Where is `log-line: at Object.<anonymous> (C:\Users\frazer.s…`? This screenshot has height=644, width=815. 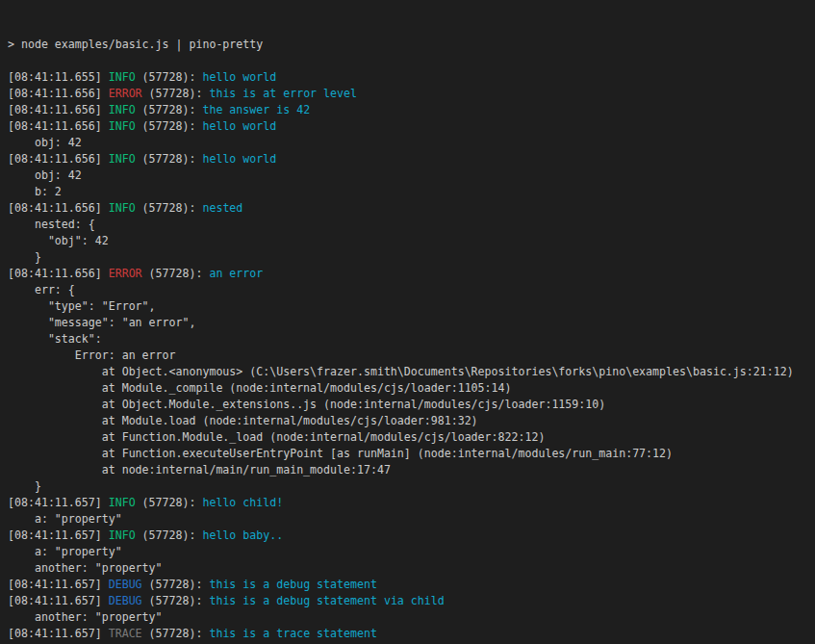 log-line: at Object.<anonymous> (C:\Users\frazer.s… is located at coordinates (410, 372).